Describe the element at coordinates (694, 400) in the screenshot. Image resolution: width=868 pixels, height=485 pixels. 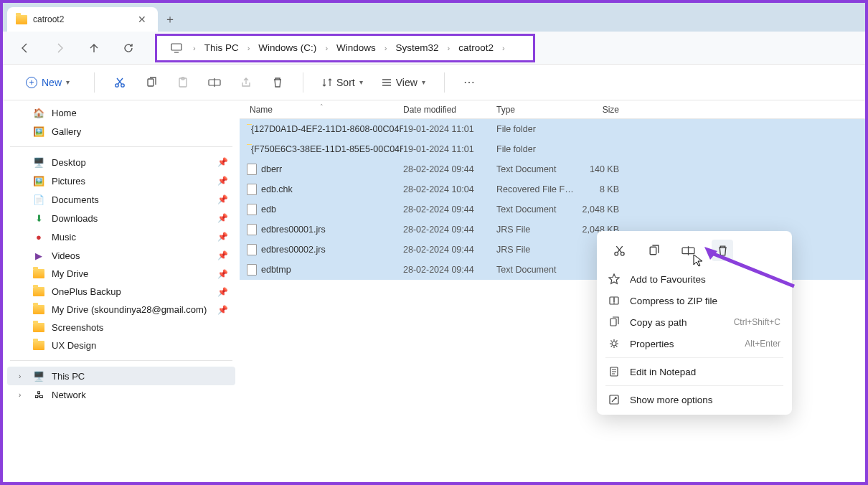
I see `context-menu-item: Show more options` at that location.